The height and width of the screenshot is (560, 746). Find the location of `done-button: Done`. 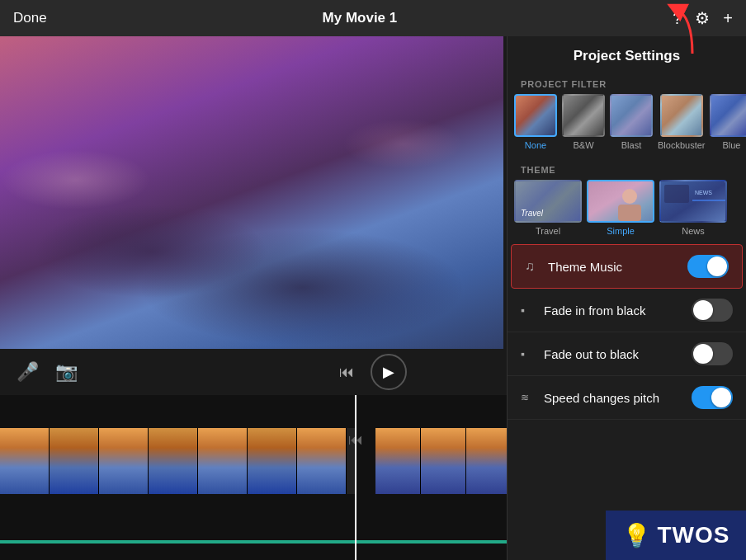

done-button: Done is located at coordinates (30, 18).